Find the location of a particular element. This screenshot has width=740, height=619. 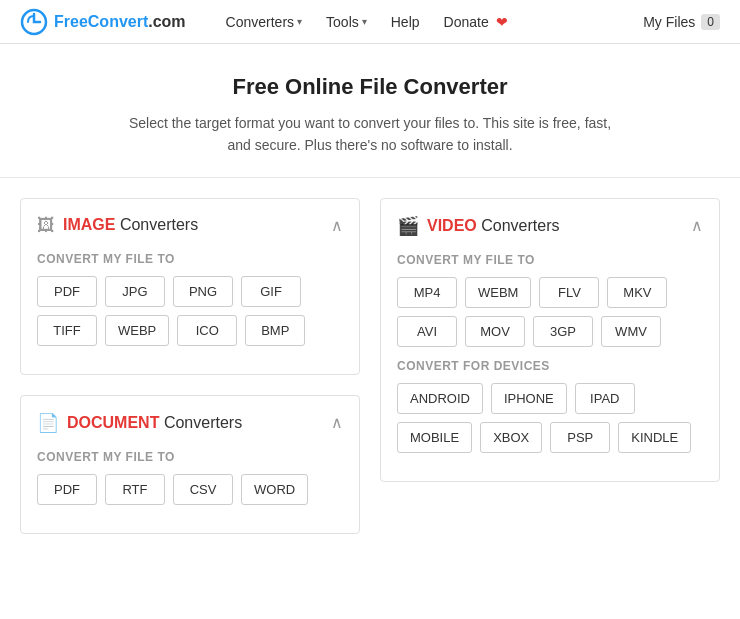

nav-help-label: Help is located at coordinates (406, 22).